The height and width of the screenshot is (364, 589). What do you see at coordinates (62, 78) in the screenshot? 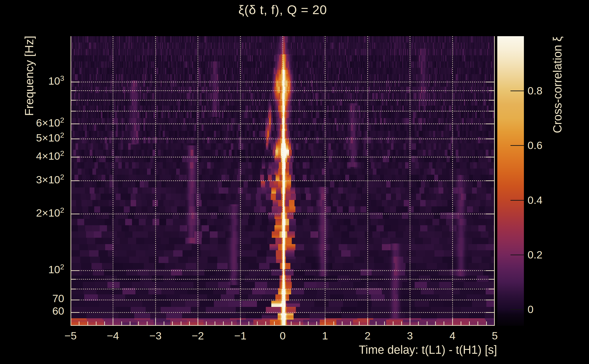
I see `y-tick-exponent: 3` at bounding box center [62, 78].